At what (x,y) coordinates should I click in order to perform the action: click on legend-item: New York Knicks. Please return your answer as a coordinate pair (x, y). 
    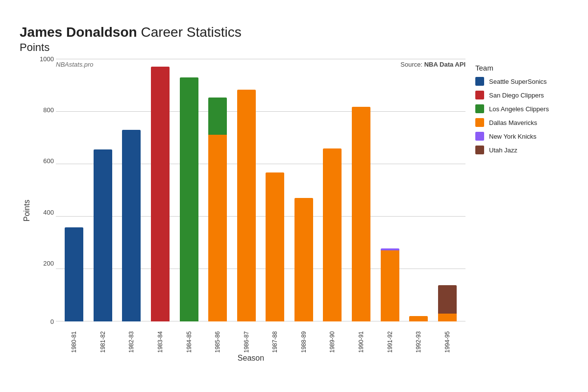
    Looking at the image, I should click on (519, 136).